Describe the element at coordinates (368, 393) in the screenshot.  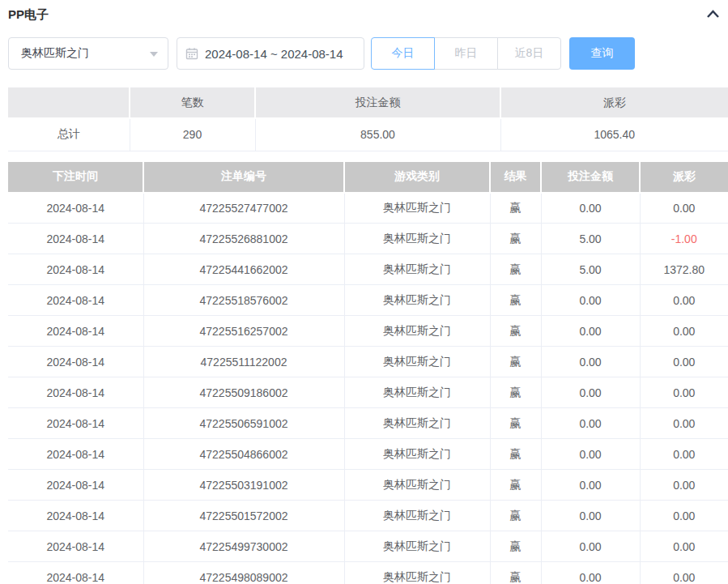
I see `table-row: 2024-08-14 47225509186002 奥林匹斯之门 赢 0.00 …` at that location.